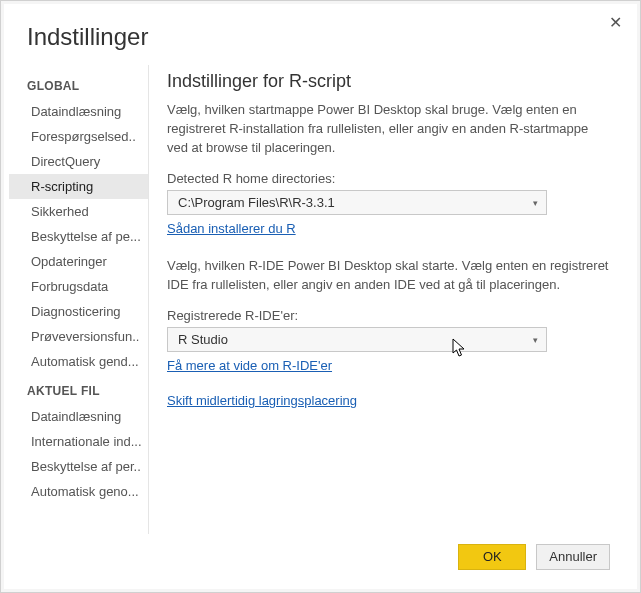 The image size is (641, 593). What do you see at coordinates (388, 128) in the screenshot?
I see `desc-rhome: Vælg, hvilken startmappe Power BI Deskto…` at bounding box center [388, 128].